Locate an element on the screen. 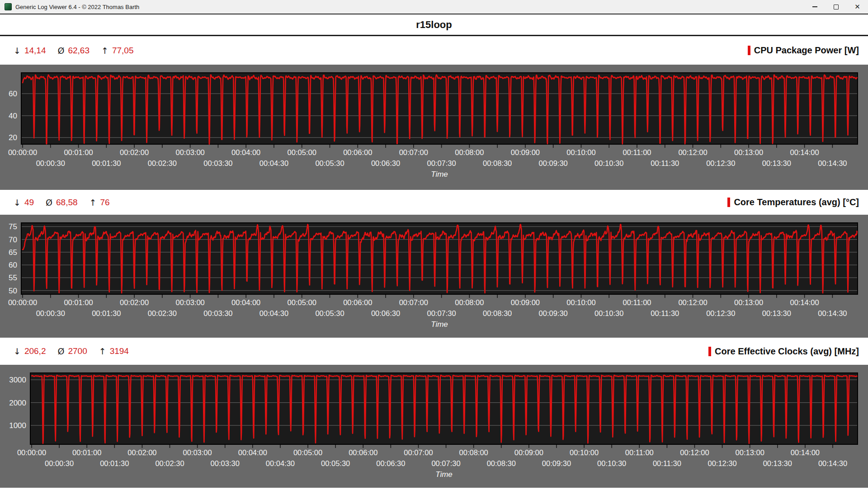 The width and height of the screenshot is (868, 490). x-tick-label: 00:01:30 is located at coordinates (114, 463).